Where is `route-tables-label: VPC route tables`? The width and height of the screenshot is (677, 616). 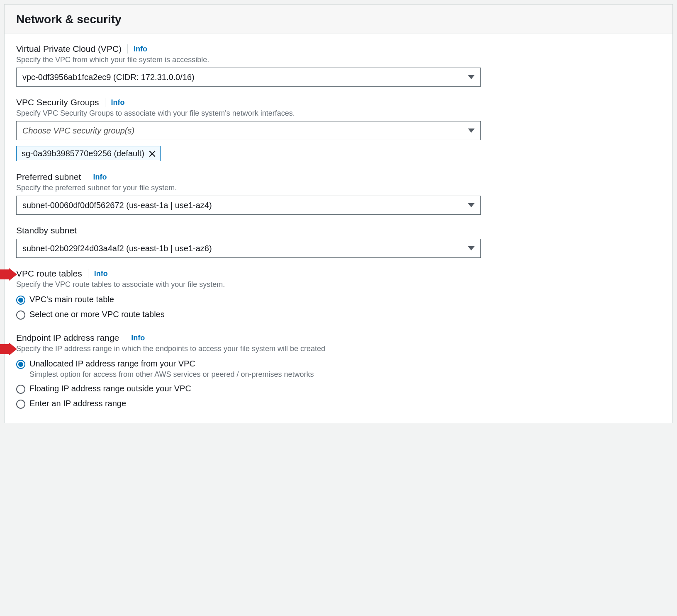
route-tables-label: VPC route tables is located at coordinates (49, 274).